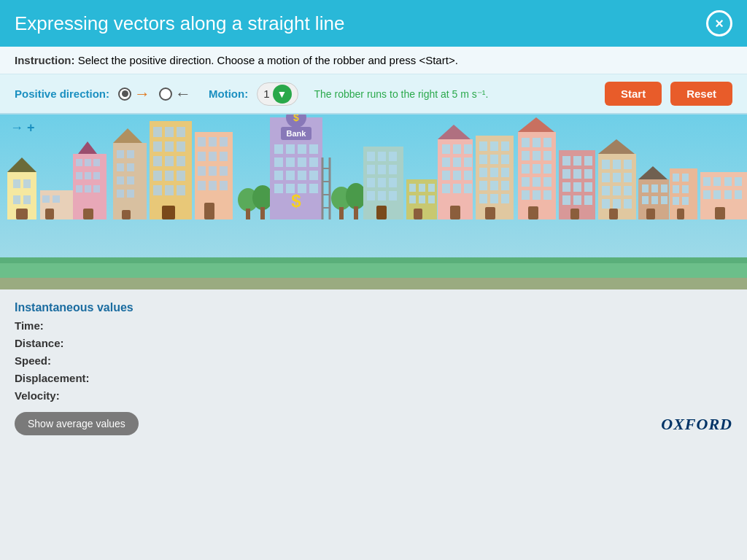 The width and height of the screenshot is (747, 560). I want to click on motion-value: 1, so click(266, 93).